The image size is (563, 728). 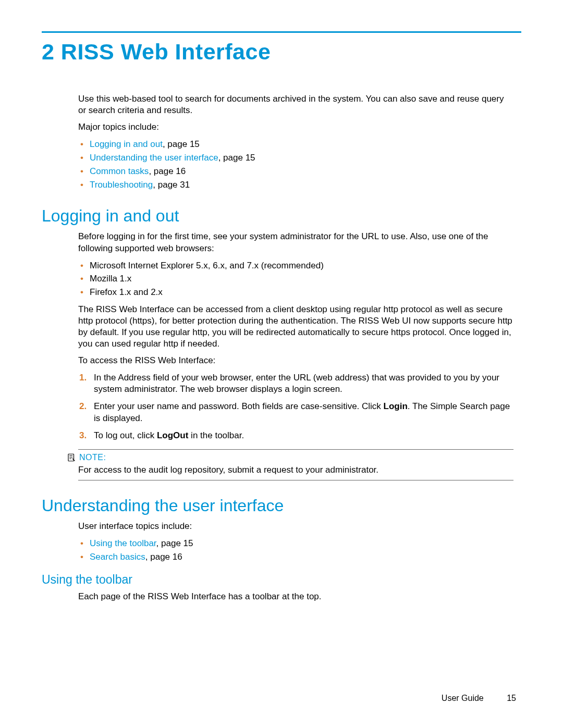 What do you see at coordinates (296, 158) in the screenshot?
I see `list-item: Understanding the user interface, page 1…` at bounding box center [296, 158].